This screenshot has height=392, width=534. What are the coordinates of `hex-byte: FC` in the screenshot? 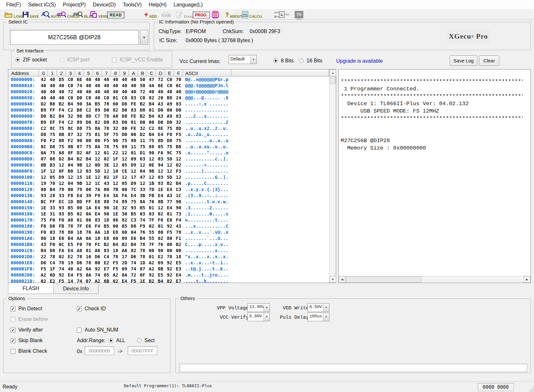 It's located at (97, 244).